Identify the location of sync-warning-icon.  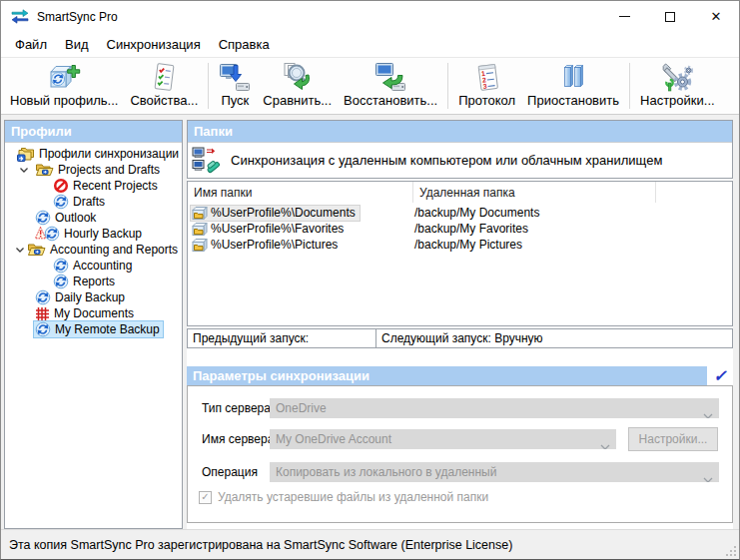
(48, 234).